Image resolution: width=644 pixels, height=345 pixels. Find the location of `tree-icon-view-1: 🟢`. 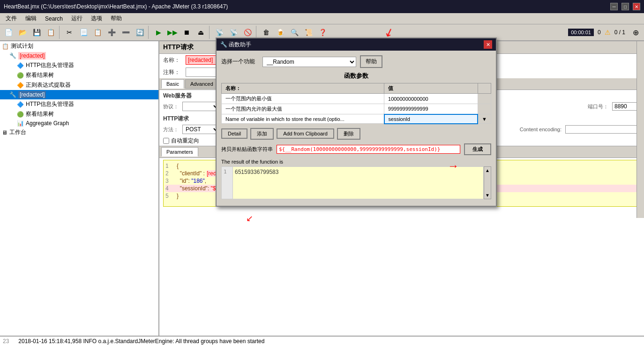

tree-icon-view-1: 🟢 is located at coordinates (21, 75).